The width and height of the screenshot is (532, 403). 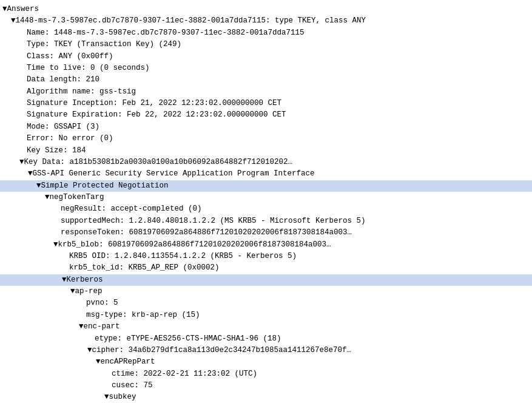 I want to click on tree-node-label: ctime: 2022-02-21 11:23:02 (UTC), so click(x=184, y=374).